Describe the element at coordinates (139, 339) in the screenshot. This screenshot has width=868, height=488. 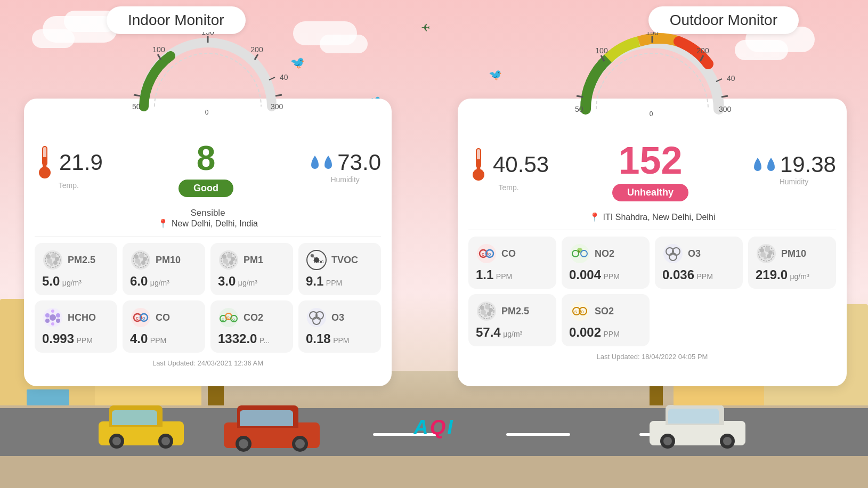
I see `sensor-value: 4.0` at that location.